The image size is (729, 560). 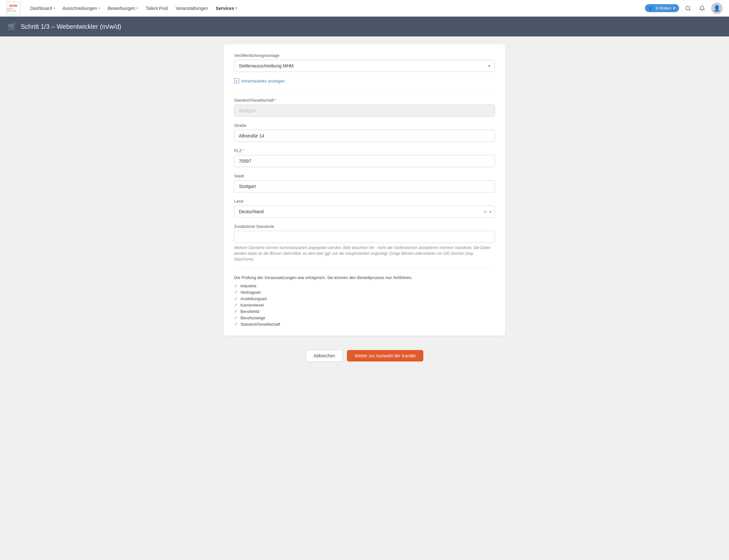 What do you see at coordinates (364, 243) in the screenshot?
I see `field-group-zusatz: Zusätzliche Standorte Weitere Standorte …` at bounding box center [364, 243].